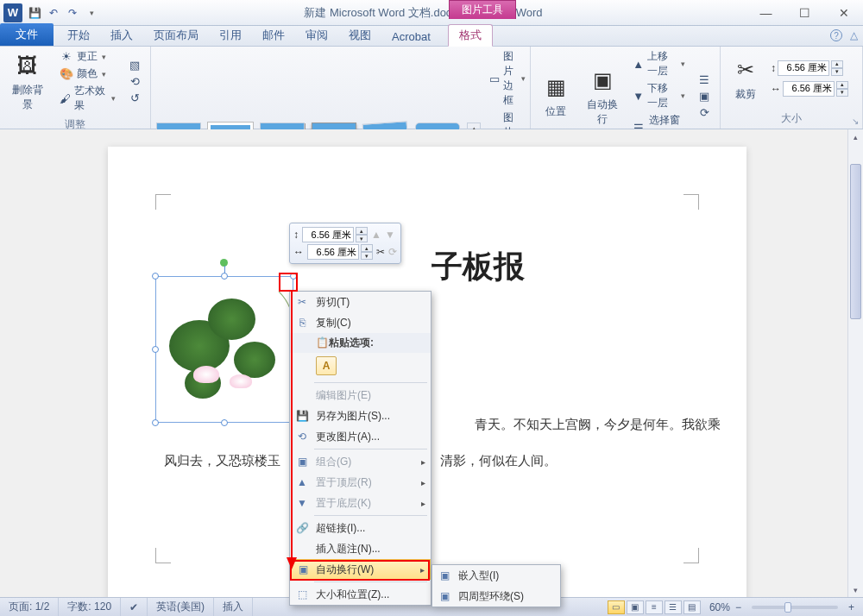 This screenshot has height=616, width=863. Describe the element at coordinates (341, 88) in the screenshot. I see `group-picture-styles: ▴ ▾ ≡ ▭图片边框▾ ◧图片效果▾ ▤图片版式▾ 图片样式↘` at that location.